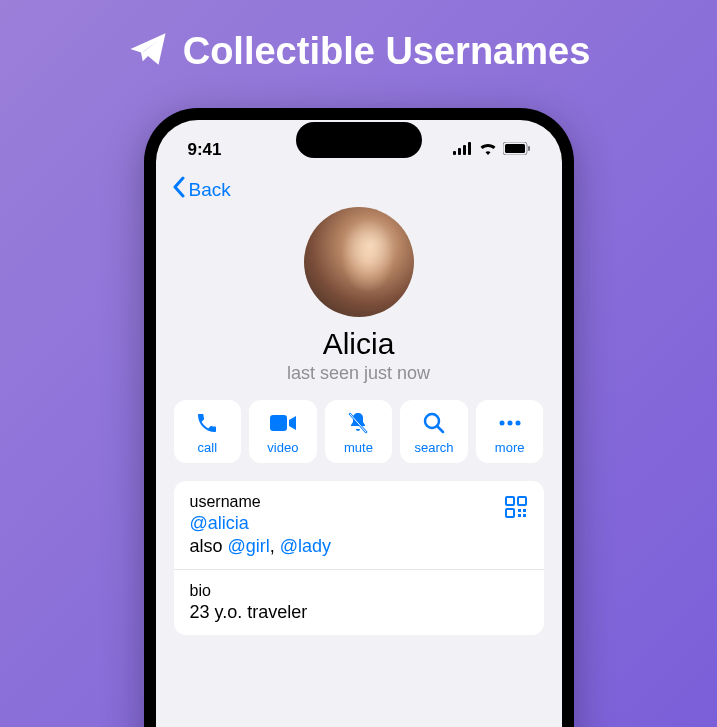 The width and height of the screenshot is (717, 727). What do you see at coordinates (358, 423) in the screenshot?
I see `bell-slash-icon` at bounding box center [358, 423].